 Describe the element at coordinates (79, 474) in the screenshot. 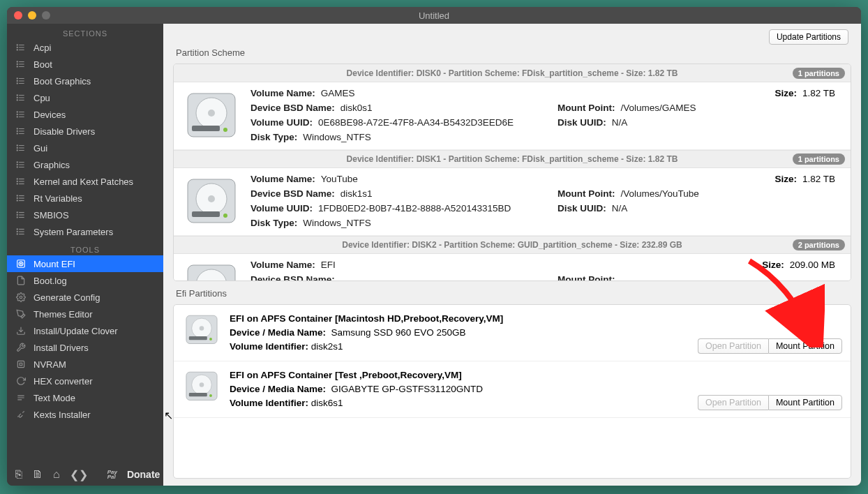

I see `share-icon: ❮❯` at that location.